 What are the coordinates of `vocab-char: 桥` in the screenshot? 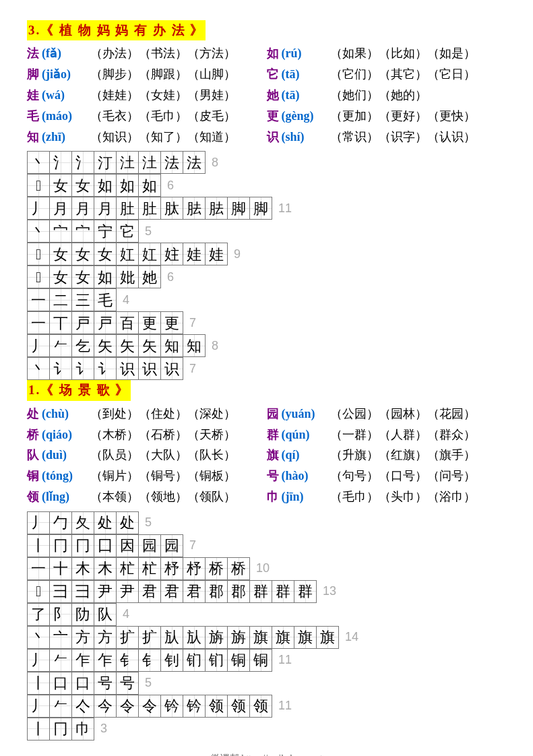 It's located at (34, 435).